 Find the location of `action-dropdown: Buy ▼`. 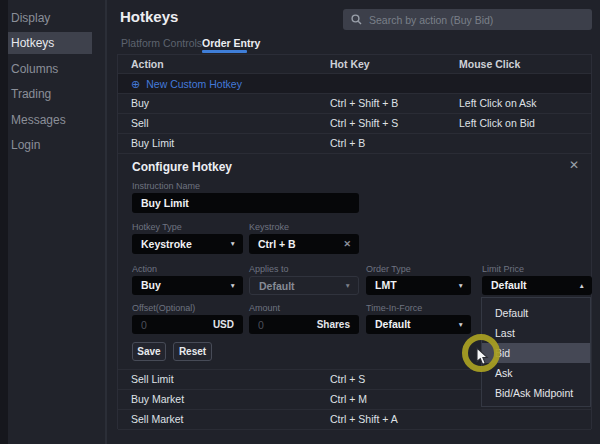

action-dropdown: Buy ▼ is located at coordinates (188, 286).